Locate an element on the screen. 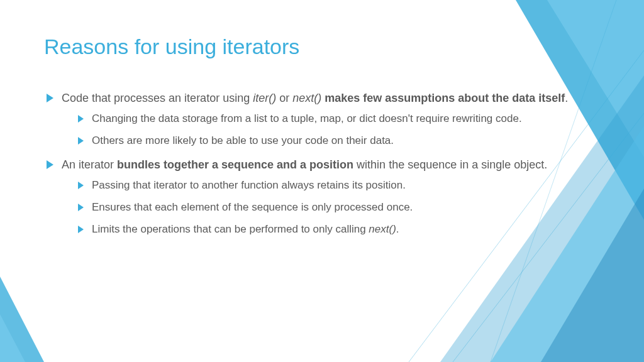  sub-item: Others are more likely to be able to use… is located at coordinates (338, 141).